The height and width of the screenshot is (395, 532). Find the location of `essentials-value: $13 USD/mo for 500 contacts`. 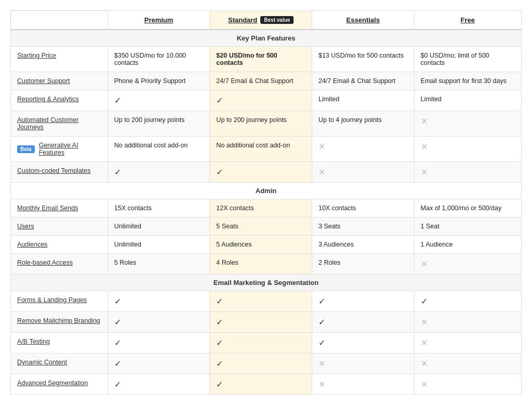

essentials-value: $13 USD/mo for 500 contacts is located at coordinates (363, 59).